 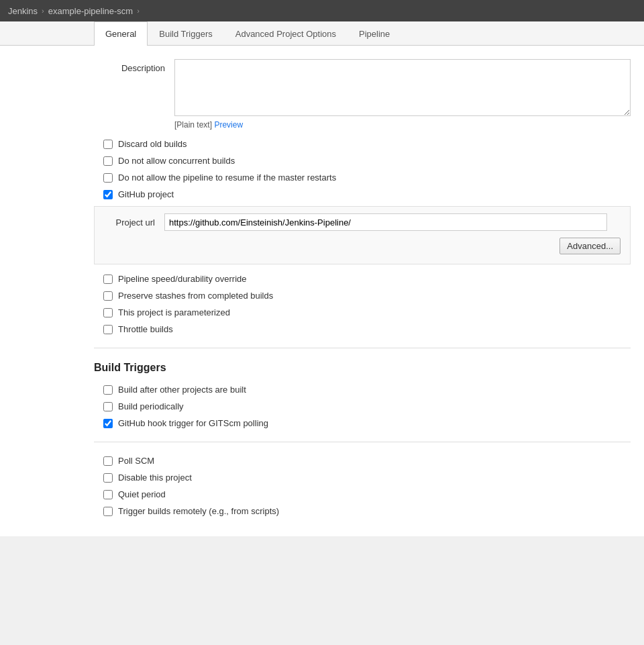 What do you see at coordinates (362, 169) in the screenshot?
I see `checkboxes-group-1: Discard old builds Do not allow concurre…` at bounding box center [362, 169].